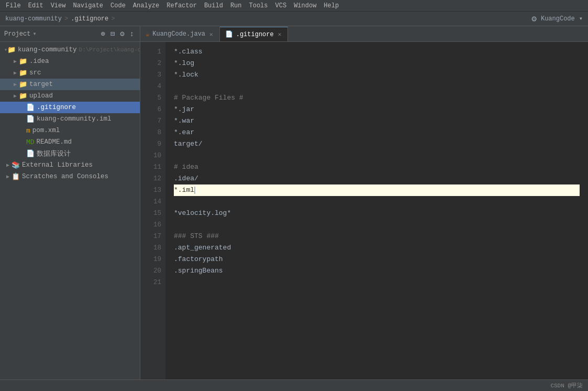 The height and width of the screenshot is (391, 588). I want to click on code-line-5: # Package Files #, so click(377, 98).